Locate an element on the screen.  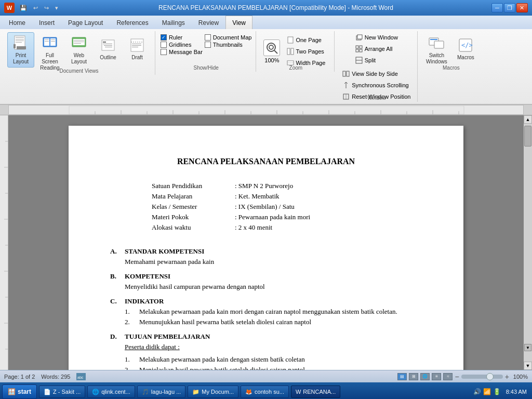
tray-icon-1: 🔊 is located at coordinates (477, 392).